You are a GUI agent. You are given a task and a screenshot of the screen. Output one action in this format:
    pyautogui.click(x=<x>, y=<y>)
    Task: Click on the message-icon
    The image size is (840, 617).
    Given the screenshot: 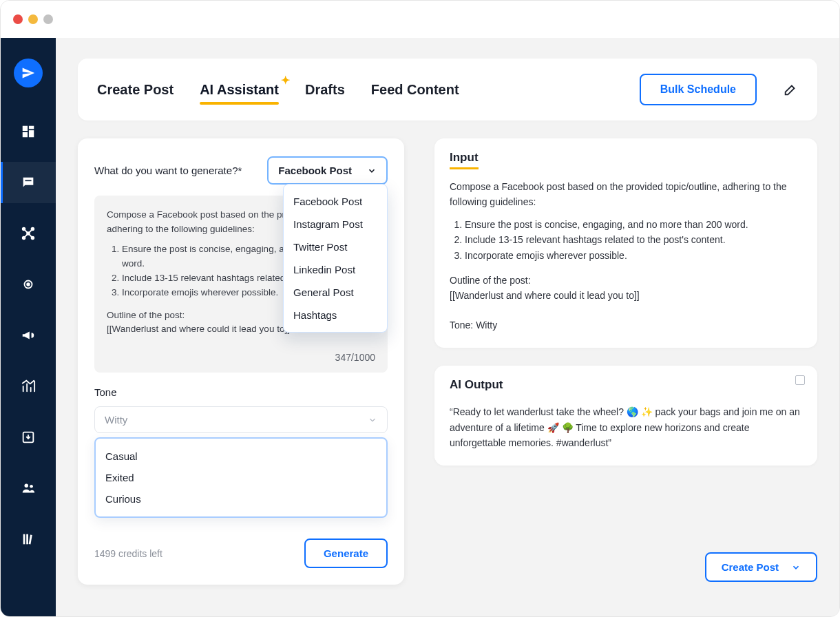 What is the action you would take?
    pyautogui.click(x=28, y=182)
    